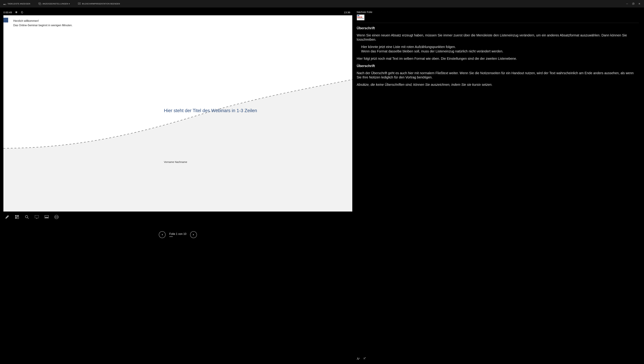  Describe the element at coordinates (498, 84) in the screenshot. I see `notes-paragraph-4: Absätze, die keine Überschriften sind, k…` at that location.